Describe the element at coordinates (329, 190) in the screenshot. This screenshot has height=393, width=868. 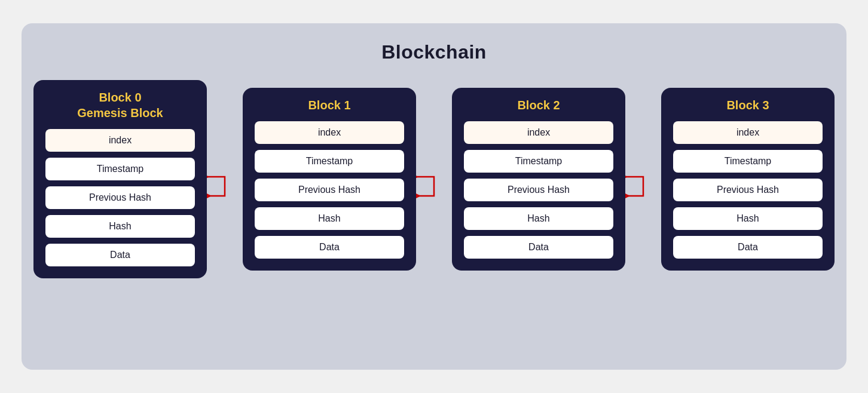
I see `block-1-previous-hash: Previous Hash` at that location.